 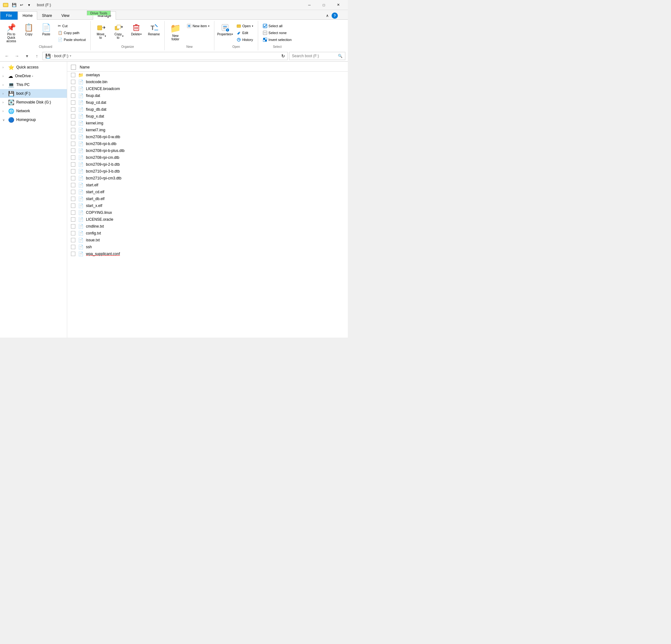 I want to click on file-item: 📄 bootcode.bin, so click(x=207, y=82).